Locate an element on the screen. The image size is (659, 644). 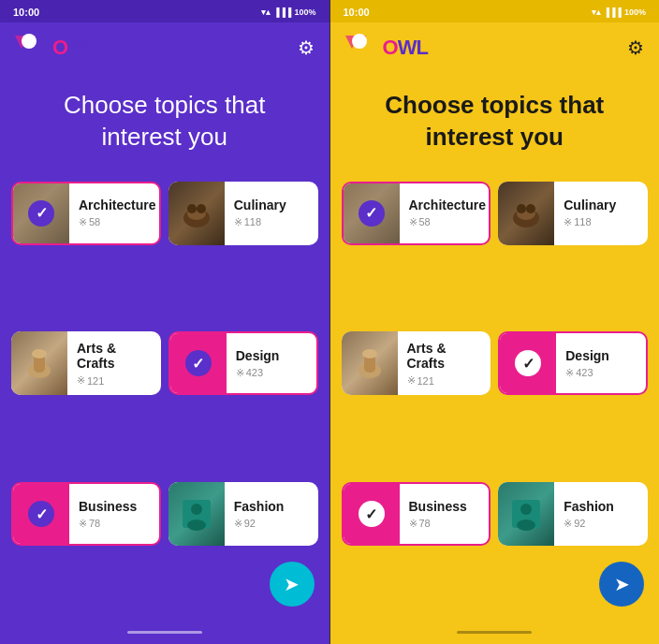
topic-count-design-right: ※ 423 is located at coordinates (601, 373).